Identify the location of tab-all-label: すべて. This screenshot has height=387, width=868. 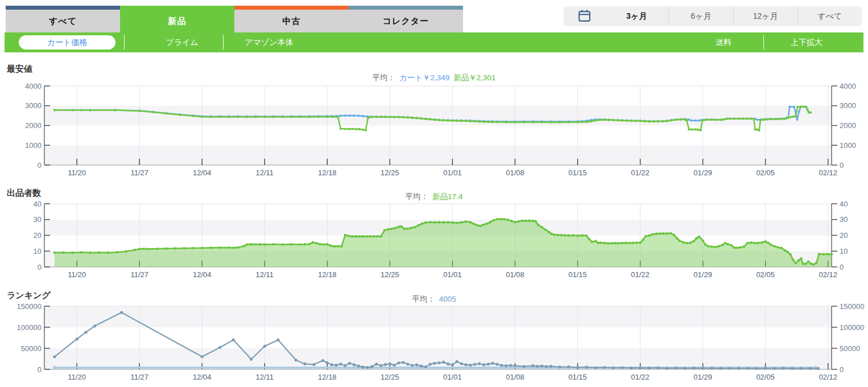
(63, 22).